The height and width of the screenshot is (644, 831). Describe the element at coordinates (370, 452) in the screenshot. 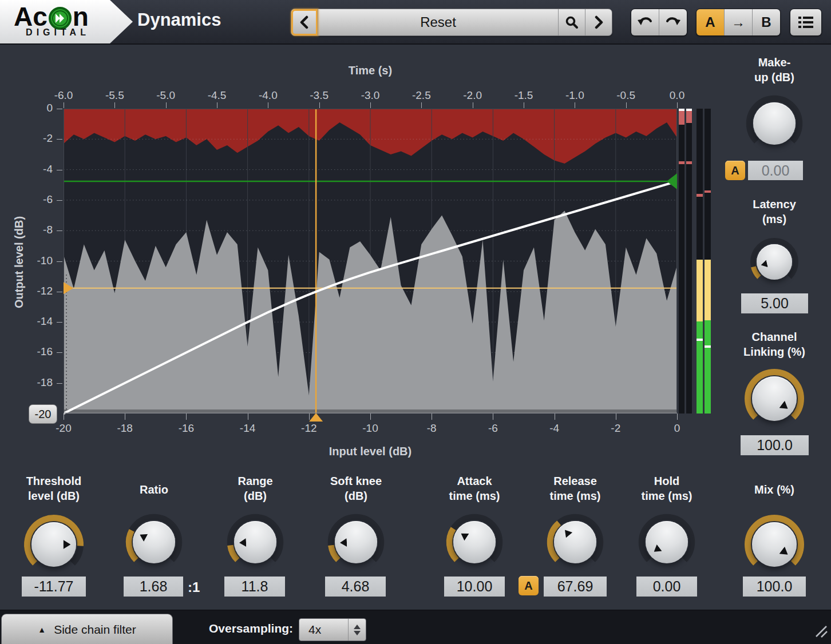

I see `input-axis-title: Input level (dB)` at that location.